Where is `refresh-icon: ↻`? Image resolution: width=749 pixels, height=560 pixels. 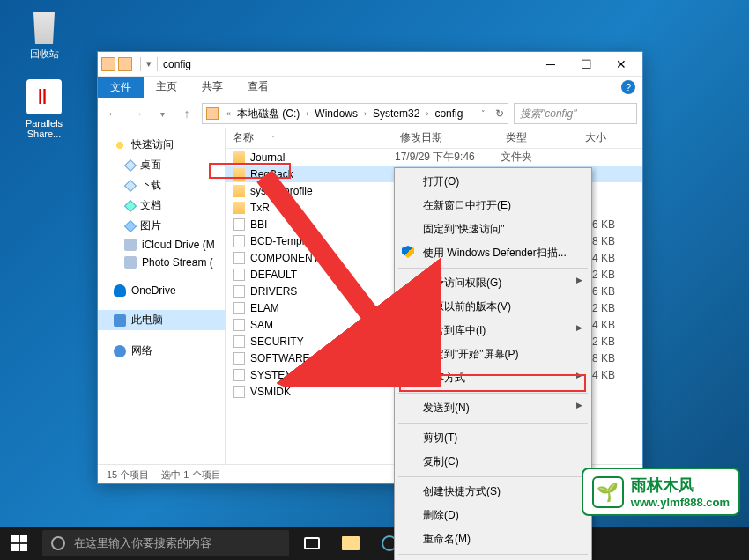 refresh-icon: ↻ is located at coordinates (500, 114).